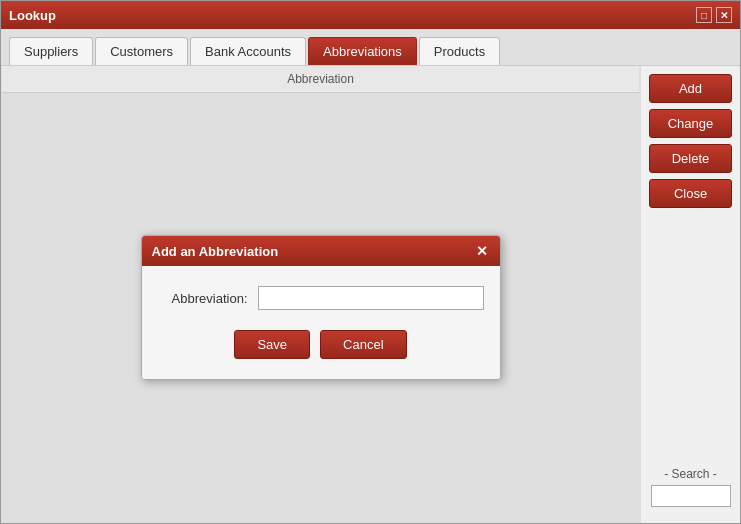 The width and height of the screenshot is (741, 524). I want to click on tabs-bar: Suppliers Customers Bank Accounts Abbrev…, so click(370, 48).